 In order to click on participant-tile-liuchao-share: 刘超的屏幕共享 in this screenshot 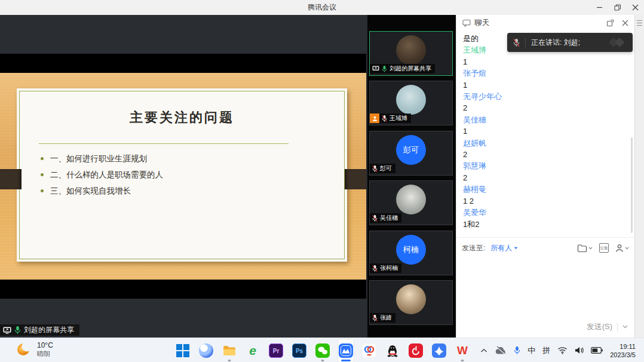, I will do `click(411, 54)`.